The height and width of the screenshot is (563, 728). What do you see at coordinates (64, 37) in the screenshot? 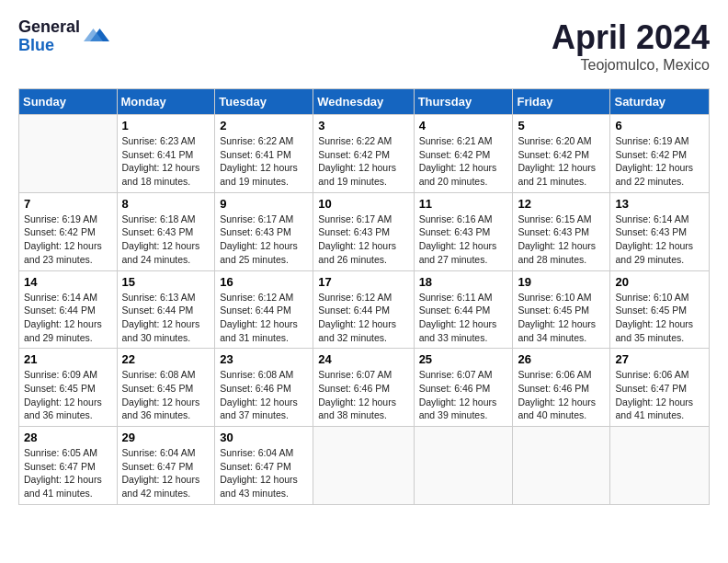
I see `logo: General Blue` at bounding box center [64, 37].